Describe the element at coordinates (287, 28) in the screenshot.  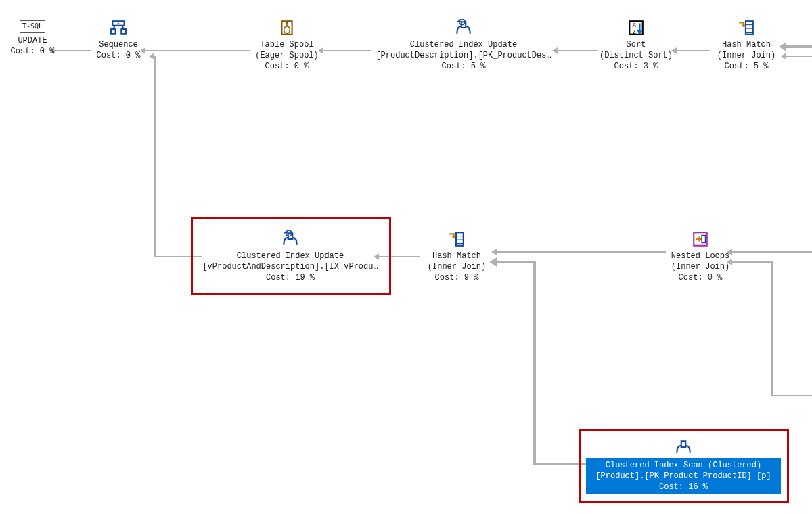
I see `table-spool-icon` at that location.